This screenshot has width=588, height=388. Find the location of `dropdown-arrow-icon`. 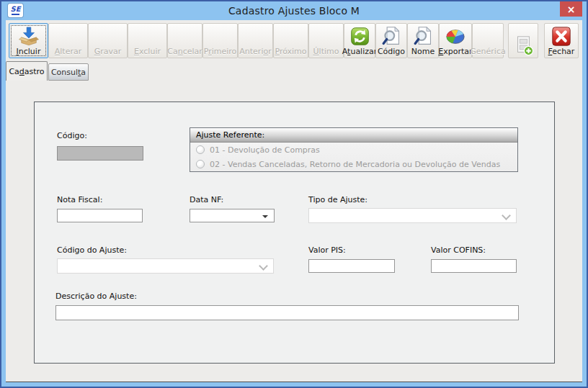

dropdown-arrow-icon is located at coordinates (265, 217).